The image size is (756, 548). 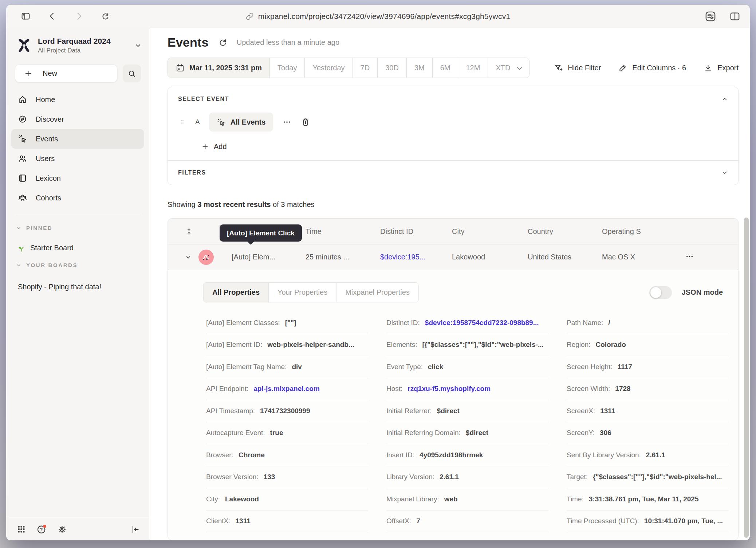 I want to click on sidebar-item: Events, so click(x=78, y=139).